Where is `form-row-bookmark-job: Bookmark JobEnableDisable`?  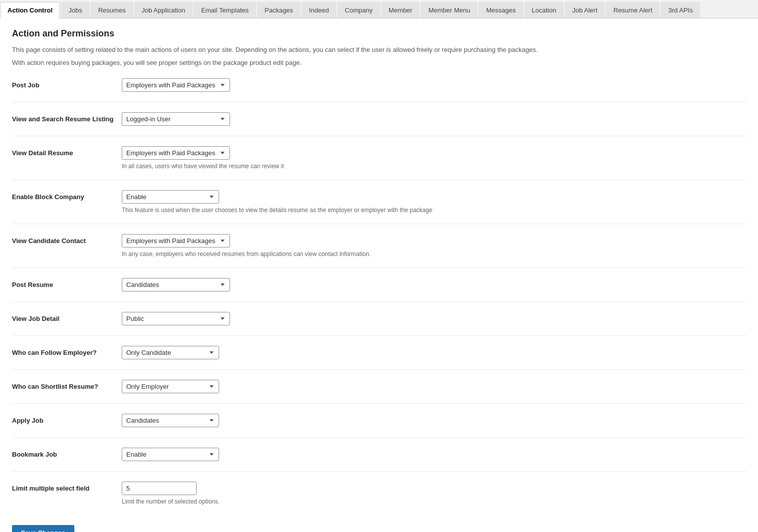 form-row-bookmark-job: Bookmark JobEnableDisable is located at coordinates (379, 454).